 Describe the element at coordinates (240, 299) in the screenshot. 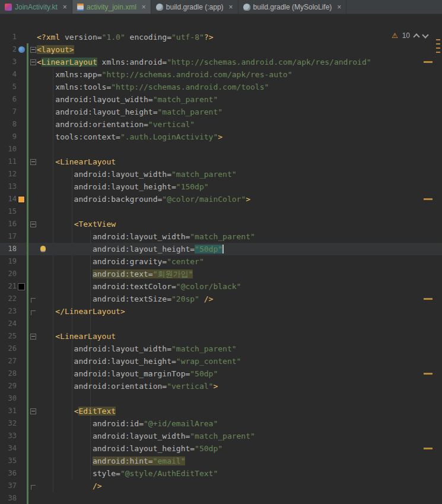

I see `code-text: android:textSize="20sp" />` at that location.